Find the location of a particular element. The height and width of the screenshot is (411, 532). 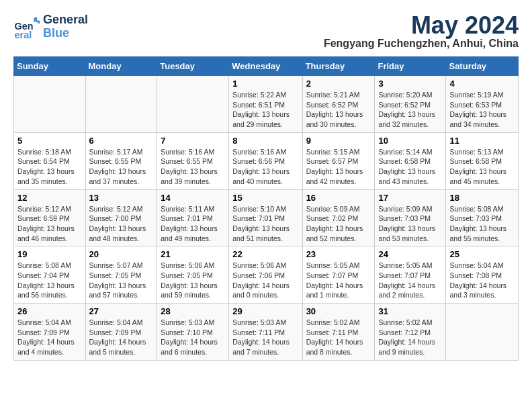

calendar-week-row: 19Sunrise: 5:08 AM Sunset: 7:04 PM Dayli… is located at coordinates (266, 275).